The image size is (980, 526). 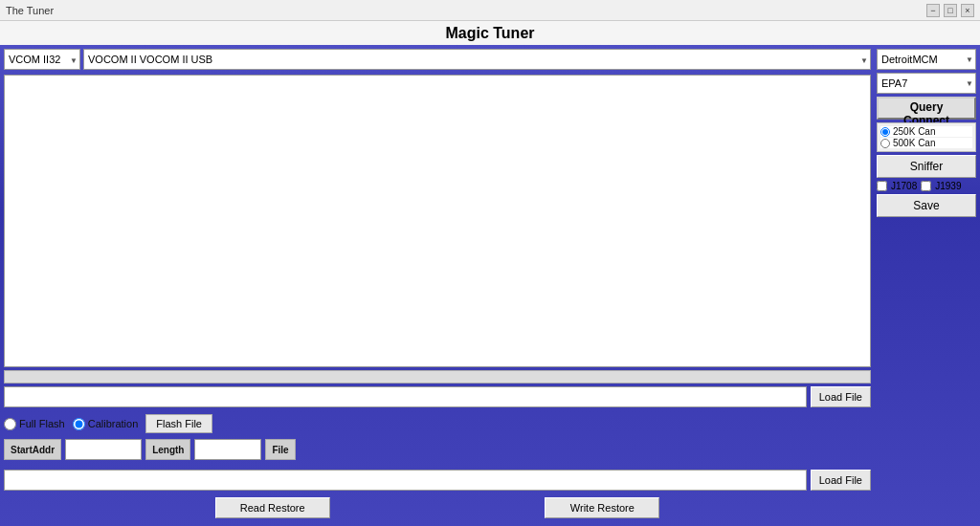 What do you see at coordinates (437, 424) in the screenshot?
I see `flash-options-row: Full Flash Calibration Flash File` at bounding box center [437, 424].